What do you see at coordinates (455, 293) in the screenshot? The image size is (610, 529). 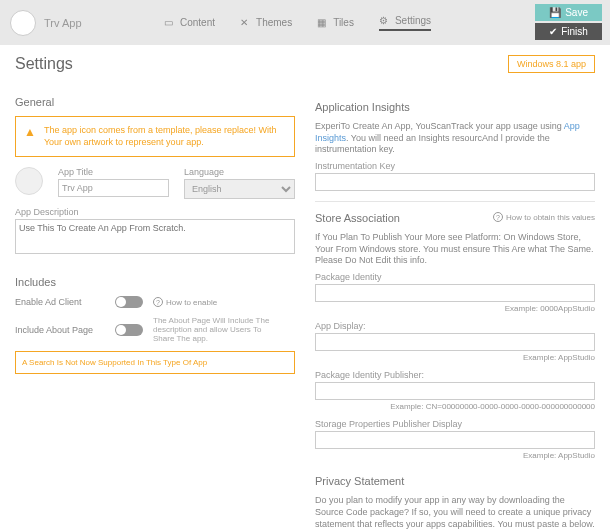 I see `pkg-identity-input` at bounding box center [455, 293].